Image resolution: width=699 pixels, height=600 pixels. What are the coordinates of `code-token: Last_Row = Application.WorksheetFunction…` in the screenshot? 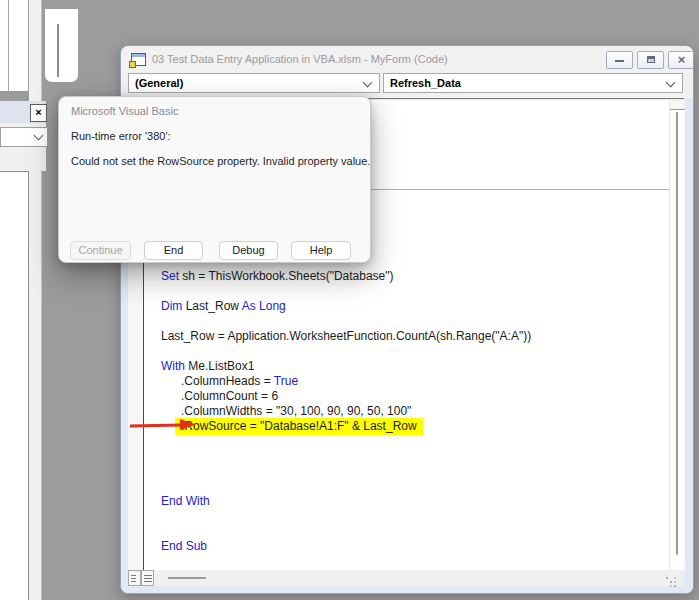 It's located at (346, 336).